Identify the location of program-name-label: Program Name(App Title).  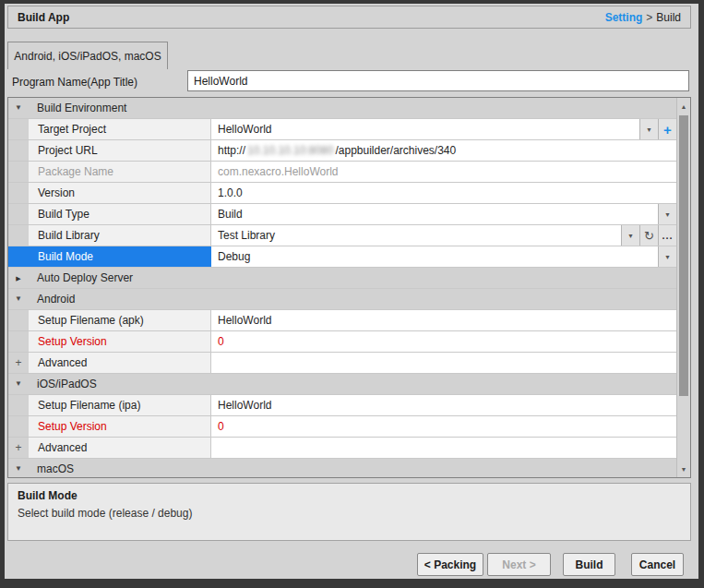
(75, 82).